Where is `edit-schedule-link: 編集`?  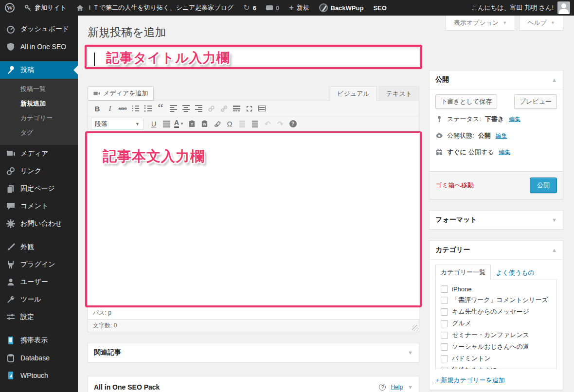 edit-schedule-link: 編集 is located at coordinates (505, 153).